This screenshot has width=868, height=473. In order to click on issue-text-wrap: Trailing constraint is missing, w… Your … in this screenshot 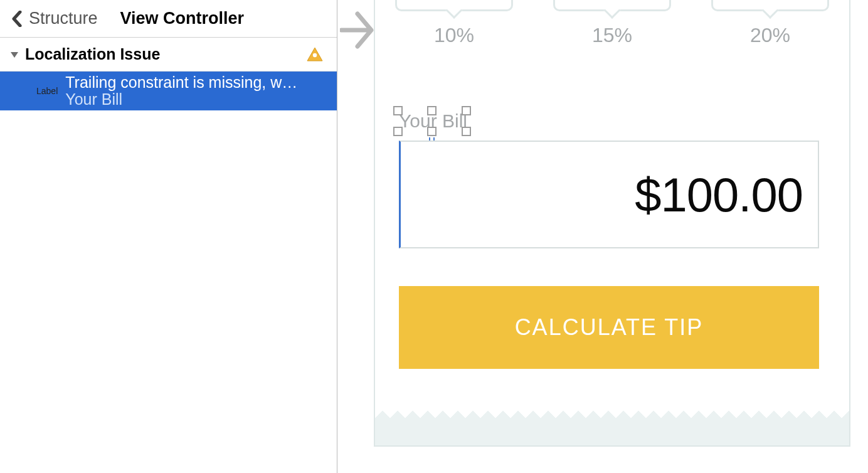, I will do `click(181, 92)`.